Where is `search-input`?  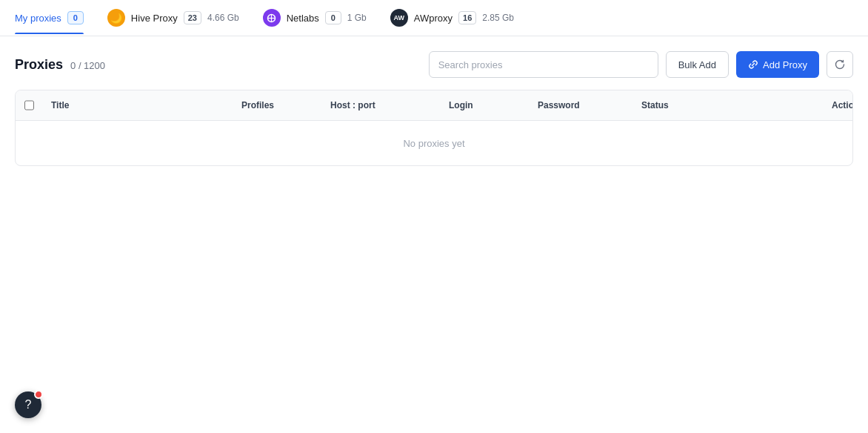
search-input is located at coordinates (544, 65).